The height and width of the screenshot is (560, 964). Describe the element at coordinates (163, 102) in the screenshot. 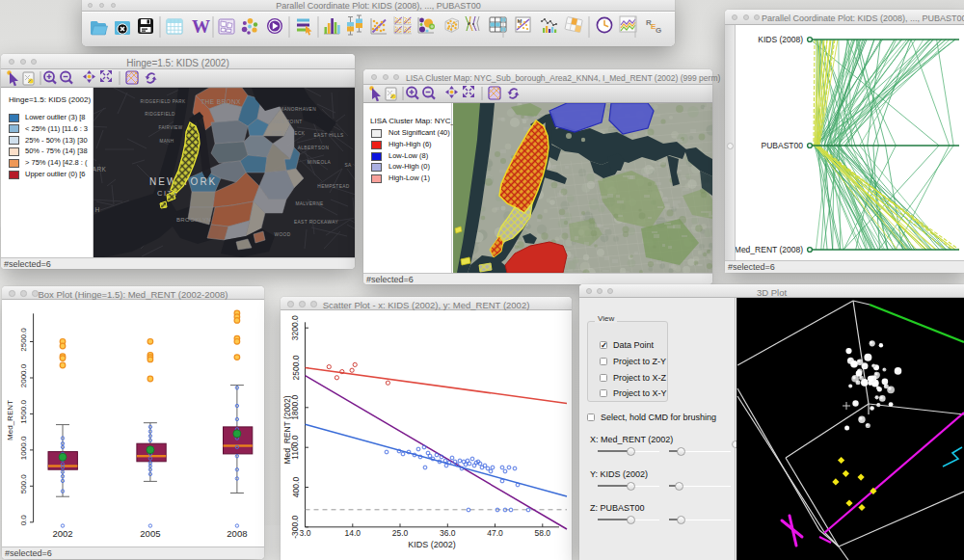

I see `svg-text: RIDGEFIELD PARK` at that location.